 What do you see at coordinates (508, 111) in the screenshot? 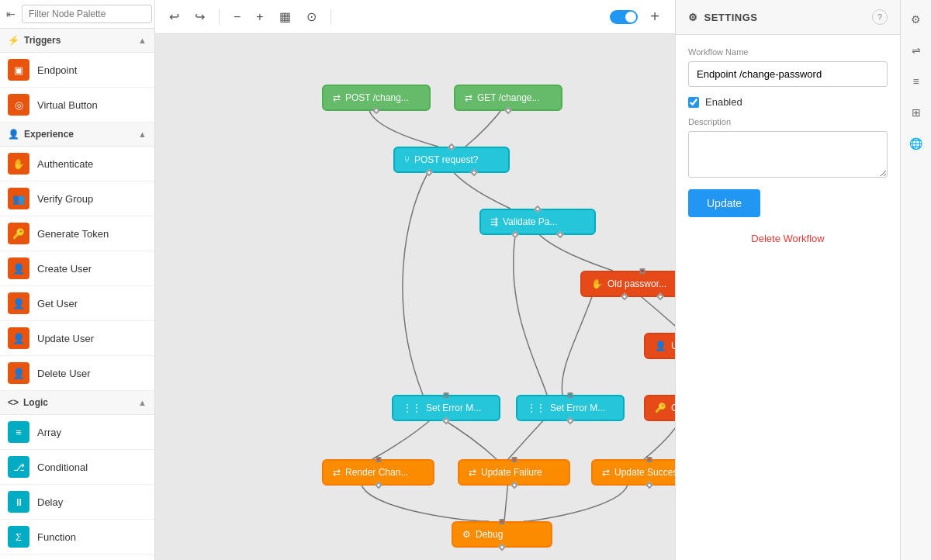
I see `port-get-change-bottom` at bounding box center [508, 111].